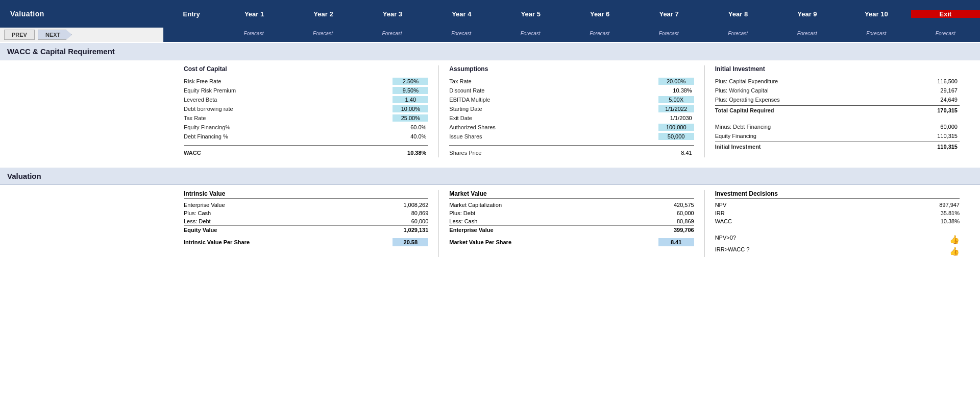 This screenshot has height=419, width=980. I want to click on initial-investment-block: Initial Investment Plus: Capital Expendi…, so click(837, 111).